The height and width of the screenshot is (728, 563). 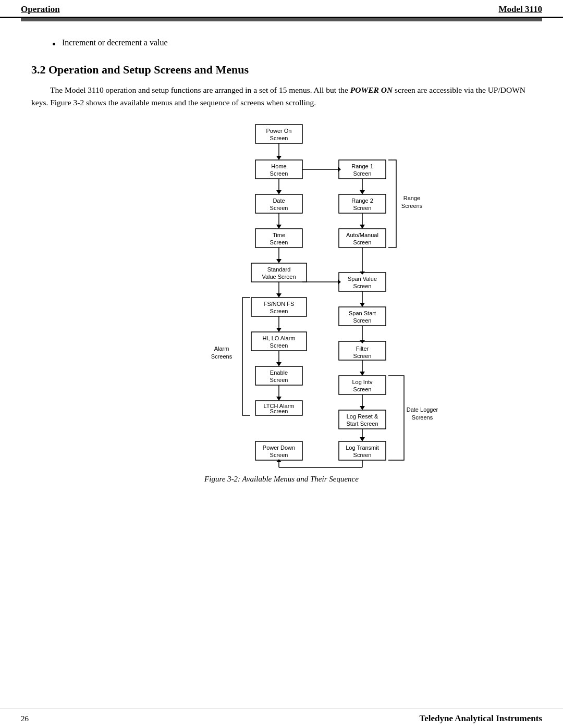 I want to click on label-range2-2: Screen, so click(x=363, y=208).